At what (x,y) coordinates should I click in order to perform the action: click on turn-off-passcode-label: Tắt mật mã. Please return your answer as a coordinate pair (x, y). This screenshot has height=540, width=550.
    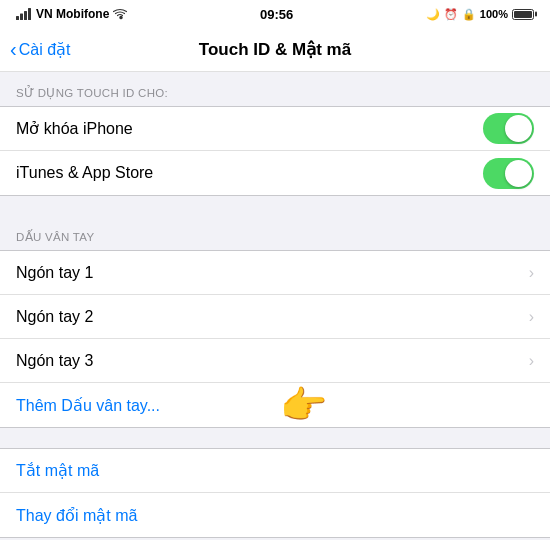
    Looking at the image, I should click on (58, 470).